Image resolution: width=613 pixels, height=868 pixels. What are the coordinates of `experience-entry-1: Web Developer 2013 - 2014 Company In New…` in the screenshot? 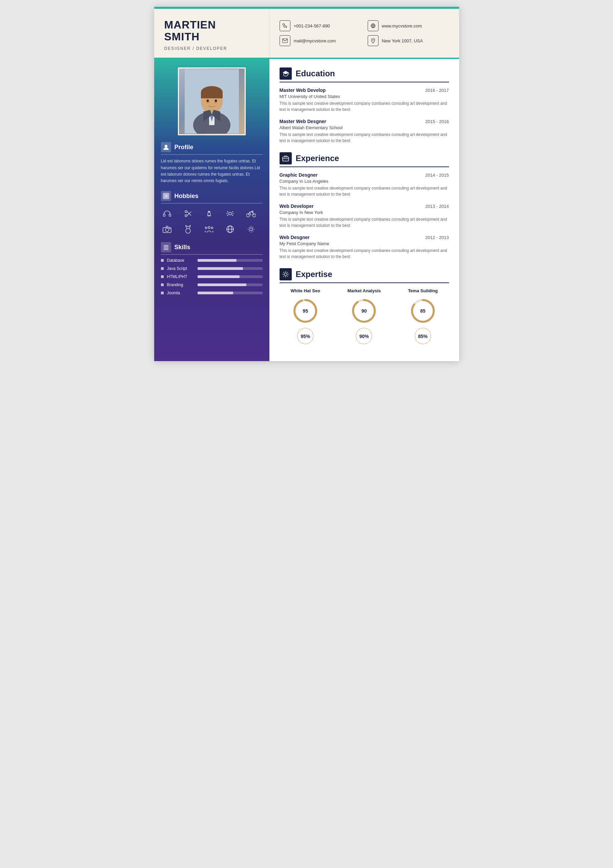 It's located at (364, 216).